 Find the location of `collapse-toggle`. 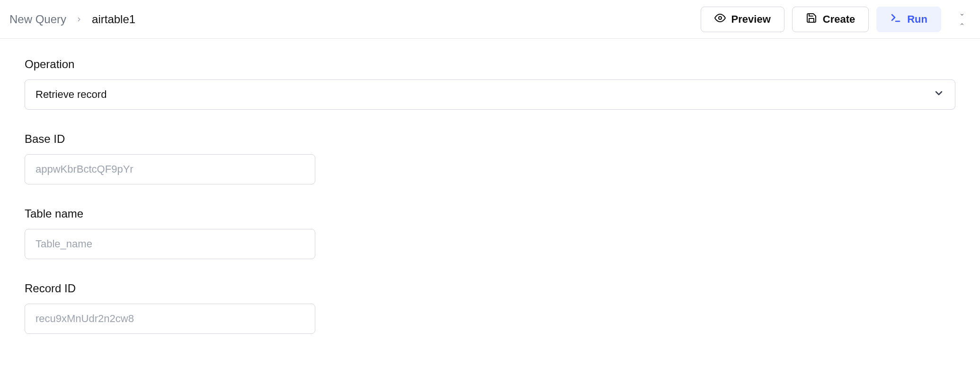

collapse-toggle is located at coordinates (962, 19).